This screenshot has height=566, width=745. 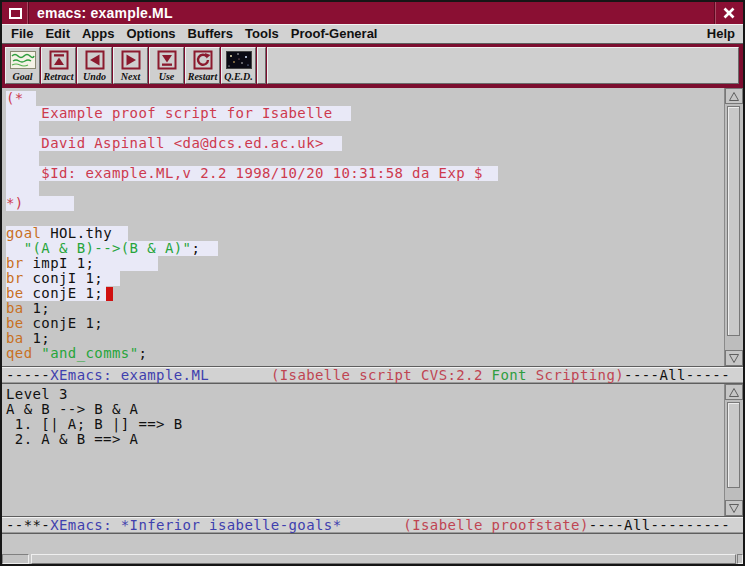 I want to click on locked-region-highlight: David Aspinall <da@dcs.ed.ac.uk>, so click(x=174, y=144).